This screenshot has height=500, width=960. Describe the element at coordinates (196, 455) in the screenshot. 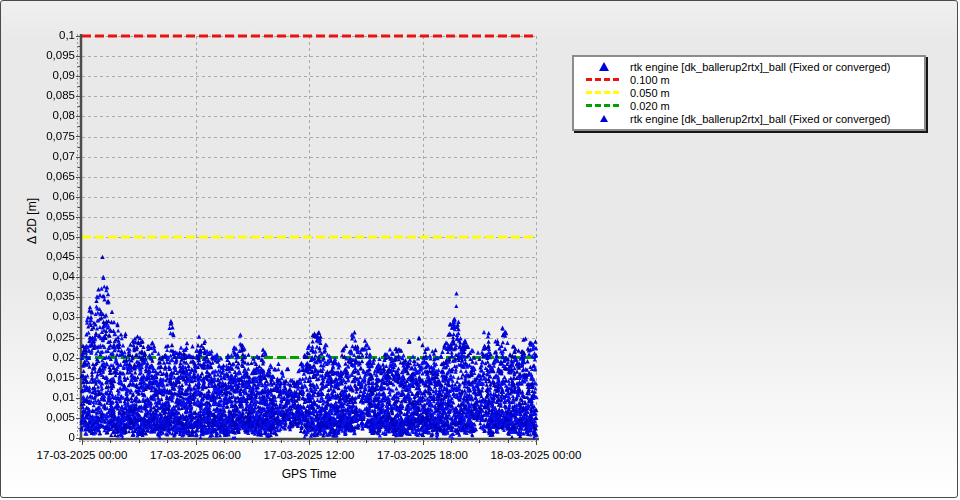

I see `x-tick-label: 17-03-2025 06:00` at that location.